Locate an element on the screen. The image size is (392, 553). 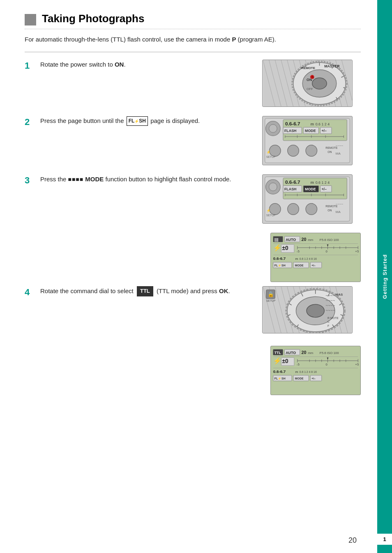
lcd-diagram-5-container: TTL AUTO 20 mm F5.6 ISO 100 ⚡ ±0 is located at coordinates (193, 370).